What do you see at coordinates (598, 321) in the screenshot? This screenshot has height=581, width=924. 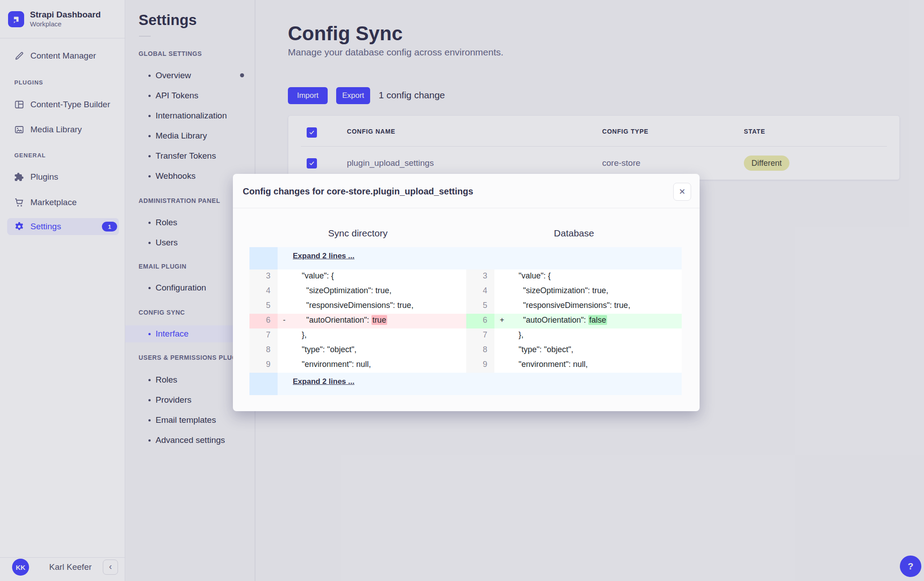 I see `code-text-added: "autoOrientation": false` at bounding box center [598, 321].